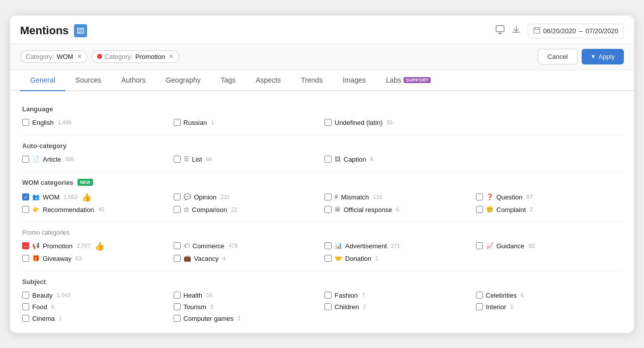 The width and height of the screenshot is (644, 348). I want to click on cinema-label: Cinema, so click(43, 318).